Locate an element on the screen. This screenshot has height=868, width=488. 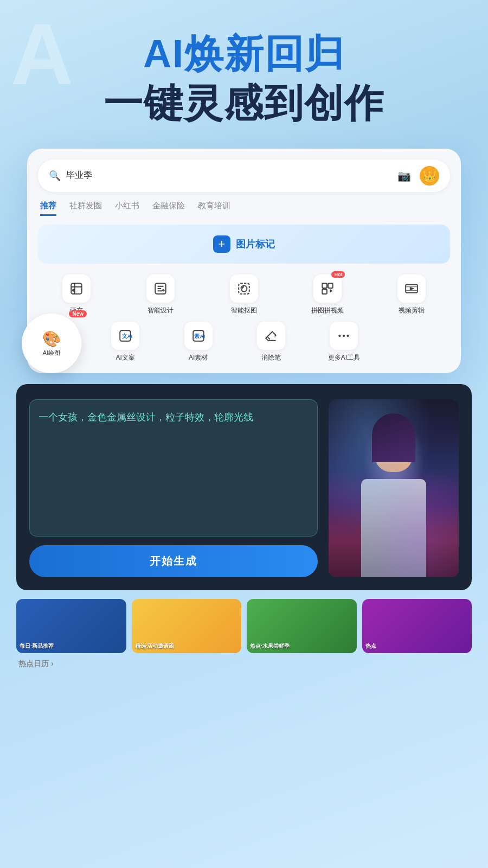
ai-gen-image-panel is located at coordinates (394, 488).